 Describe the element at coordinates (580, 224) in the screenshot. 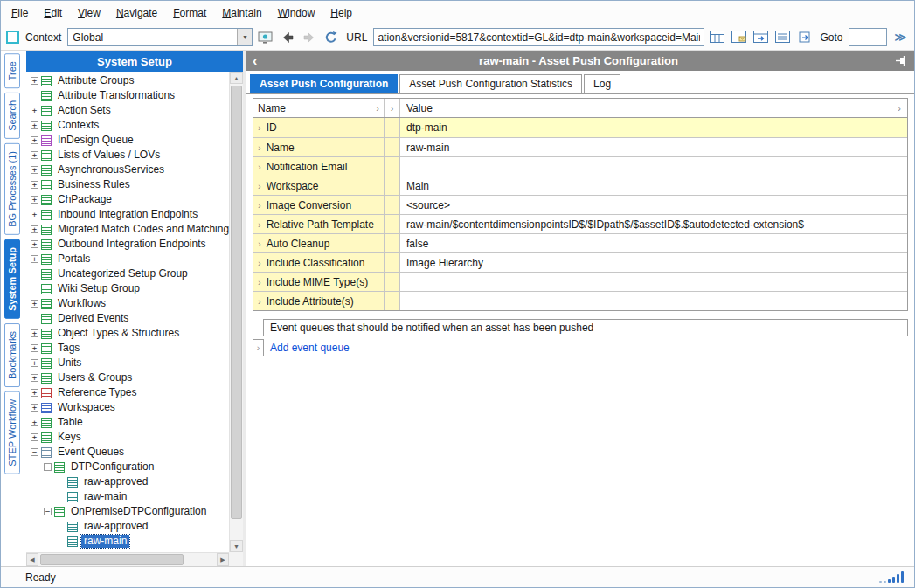

I see `table-row: › Relative Path Template raw-main/$conte…` at that location.